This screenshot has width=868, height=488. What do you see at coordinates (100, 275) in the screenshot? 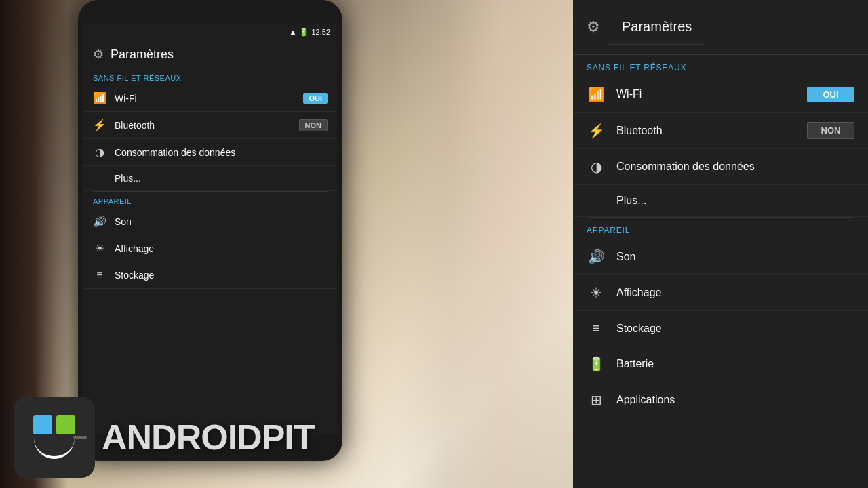
I see `phone-storage-icon: ≡` at bounding box center [100, 275].